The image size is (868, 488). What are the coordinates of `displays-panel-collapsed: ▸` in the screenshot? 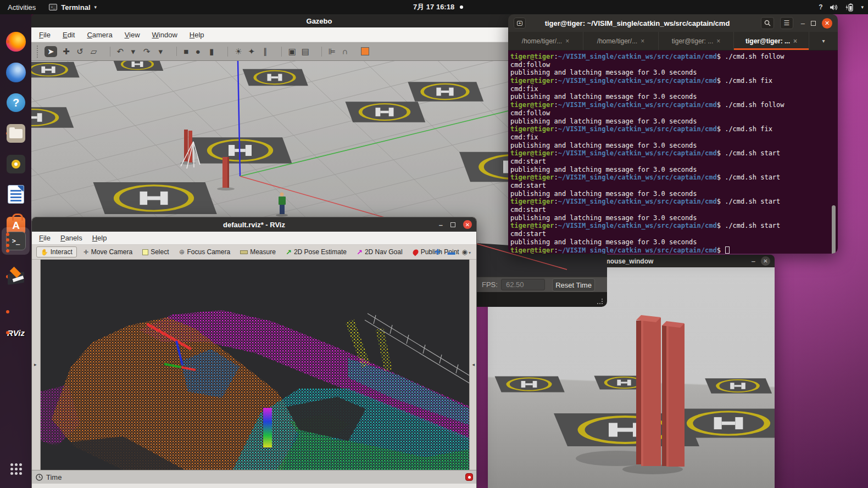 It's located at (36, 364).